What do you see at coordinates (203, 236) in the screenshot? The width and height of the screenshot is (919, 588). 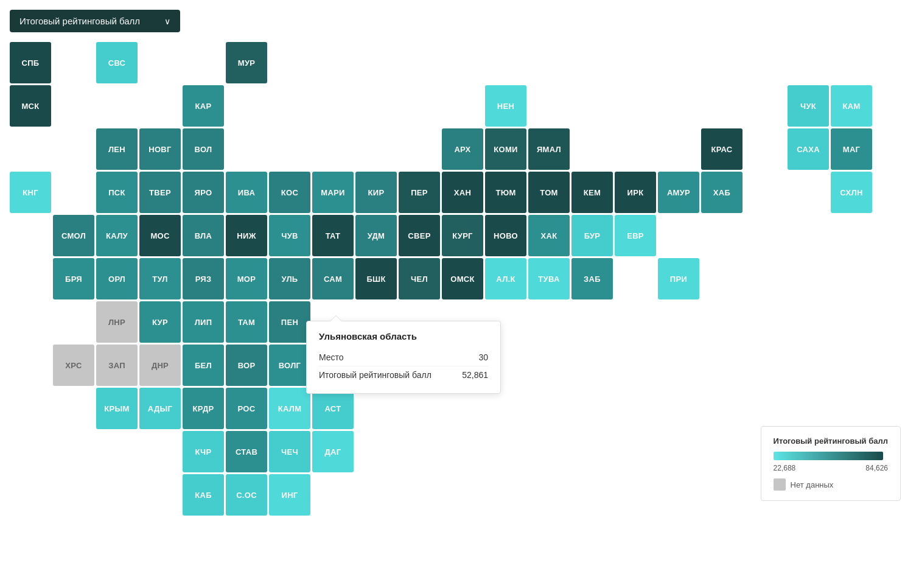 I see `map-cell: ВЛА` at bounding box center [203, 236].